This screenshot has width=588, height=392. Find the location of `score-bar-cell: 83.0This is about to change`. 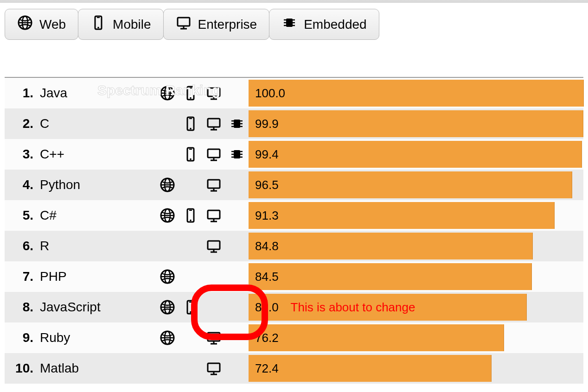

score-bar-cell: 83.0This is about to change is located at coordinates (416, 307).